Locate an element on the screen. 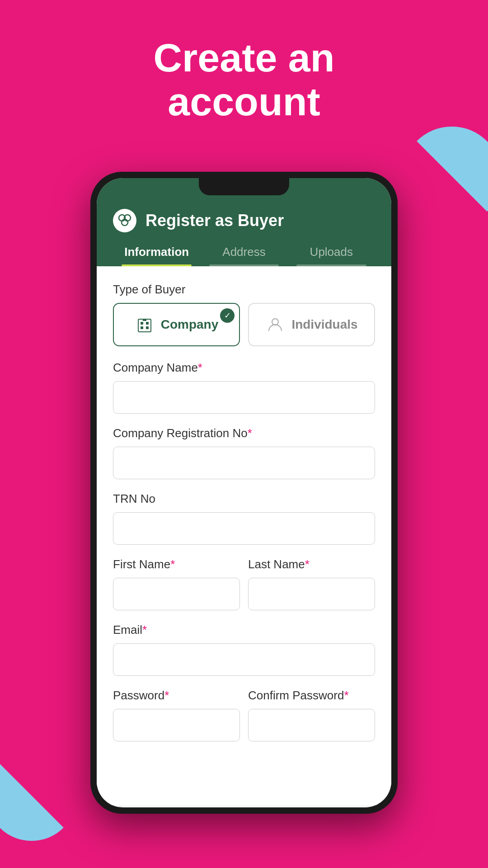 The height and width of the screenshot is (868, 488). confirm-password-required: * is located at coordinates (346, 695).